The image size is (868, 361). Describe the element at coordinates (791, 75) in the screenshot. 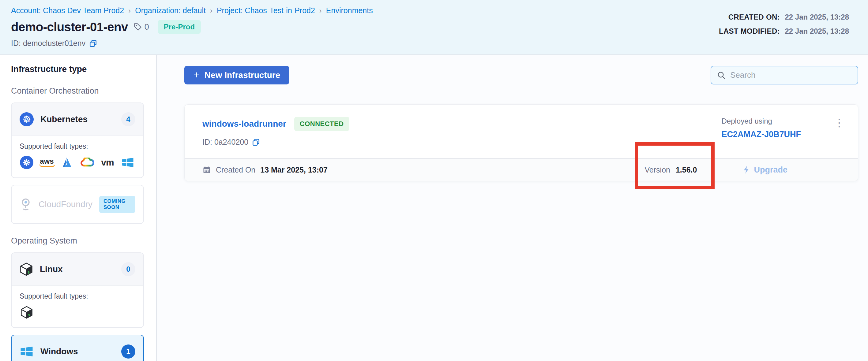

I see `search-input` at that location.